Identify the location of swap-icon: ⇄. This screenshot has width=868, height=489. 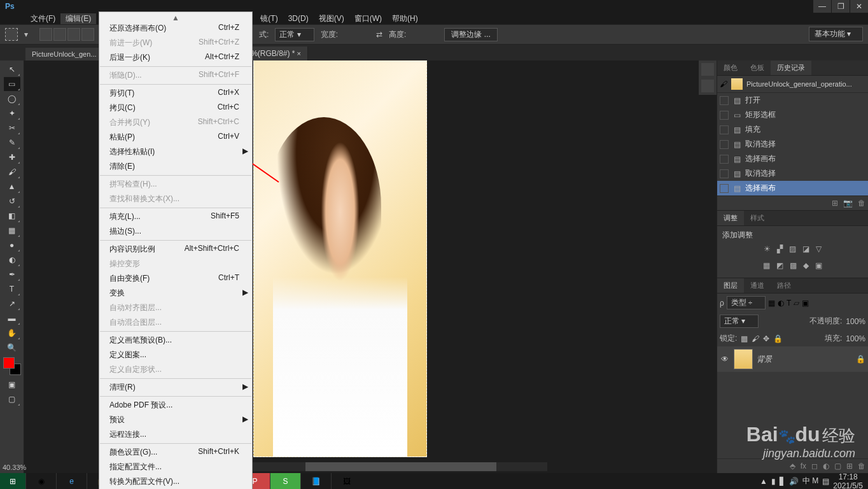
(379, 34).